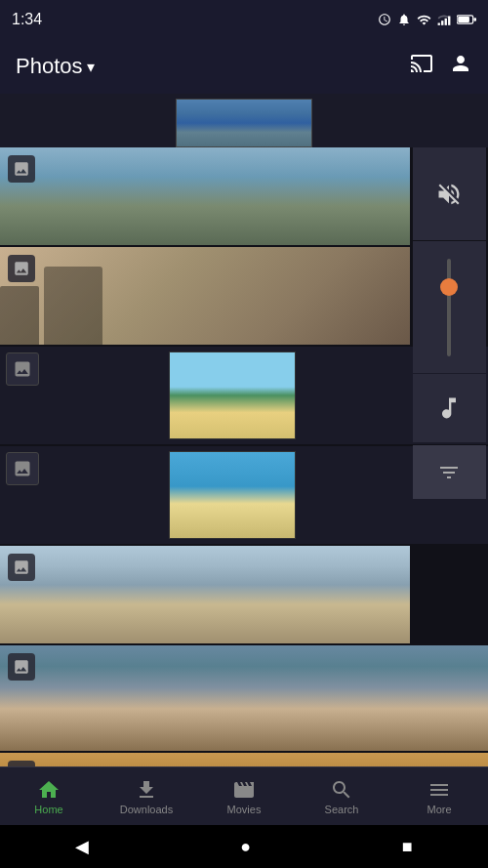 The height and width of the screenshot is (868, 488). I want to click on status-bar: 1:34, so click(244, 20).